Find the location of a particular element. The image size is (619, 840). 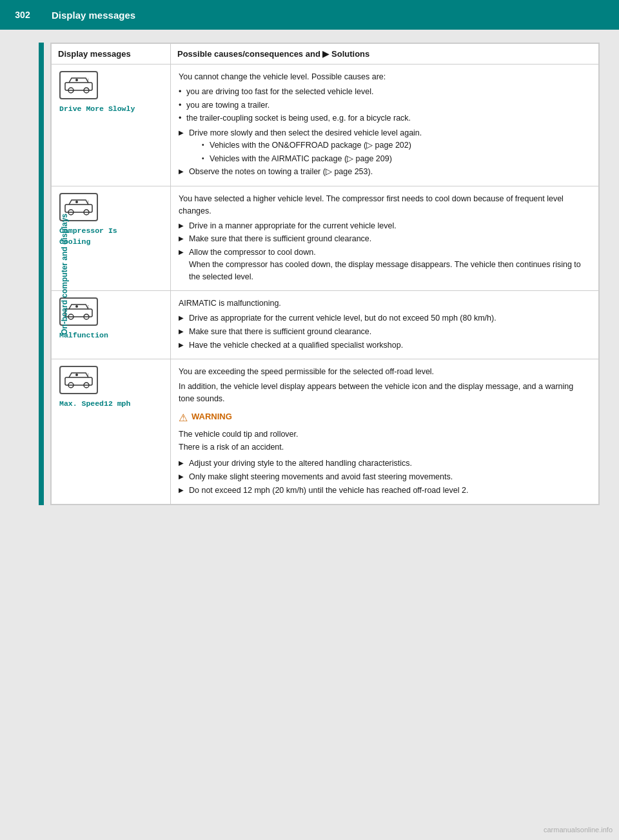

list-item: Vehicles with the AIRMATIC package (▷ pa… is located at coordinates (396, 159).